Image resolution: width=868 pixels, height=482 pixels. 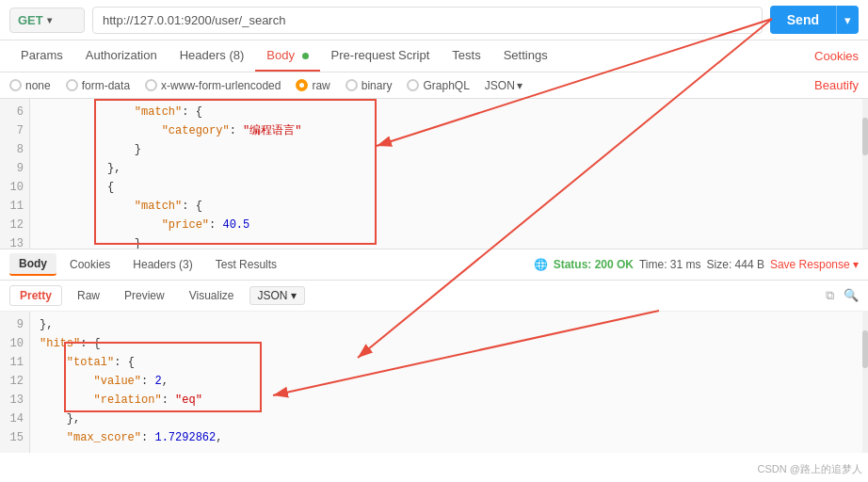 What do you see at coordinates (427, 21) in the screenshot?
I see `url-input` at bounding box center [427, 21].